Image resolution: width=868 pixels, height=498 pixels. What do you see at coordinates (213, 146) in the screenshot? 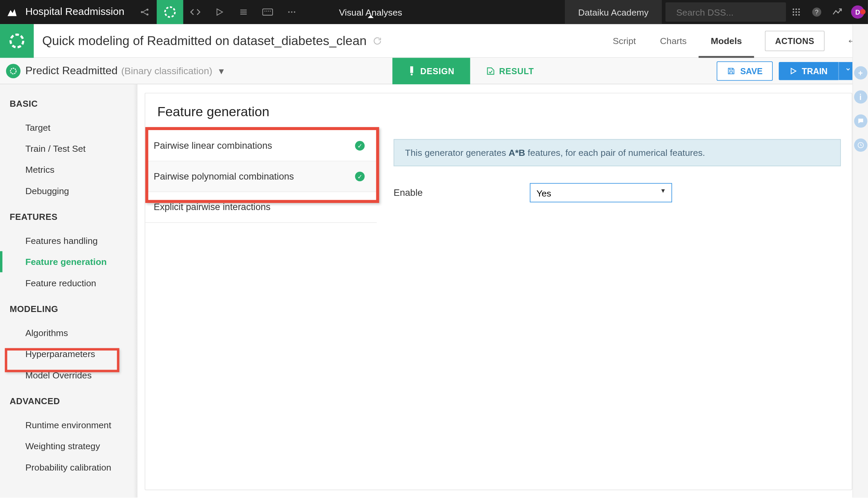
I see `generator-linear-label: Pairwise linear combinations` at bounding box center [213, 146].